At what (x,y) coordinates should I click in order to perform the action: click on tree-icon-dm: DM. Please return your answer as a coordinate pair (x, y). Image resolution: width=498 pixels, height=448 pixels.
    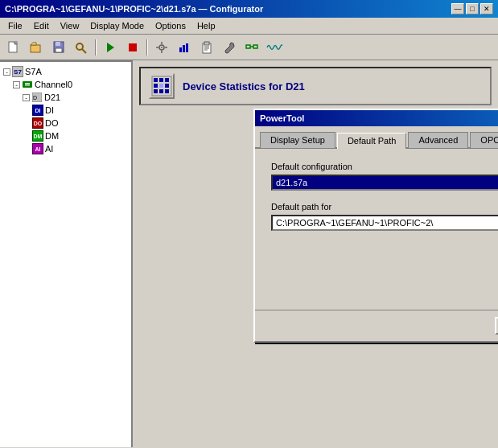
    Looking at the image, I should click on (38, 136).